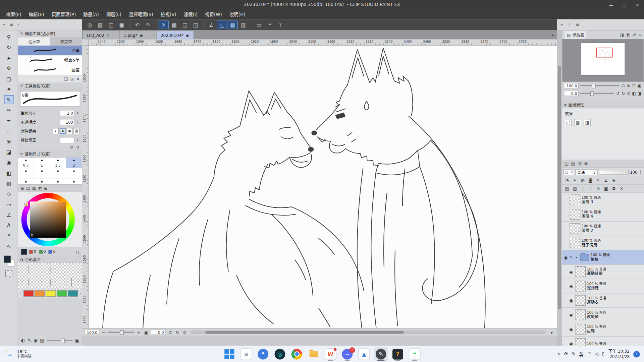  What do you see at coordinates (9, 246) in the screenshot?
I see `correction-line-tool: ∿` at bounding box center [9, 246].